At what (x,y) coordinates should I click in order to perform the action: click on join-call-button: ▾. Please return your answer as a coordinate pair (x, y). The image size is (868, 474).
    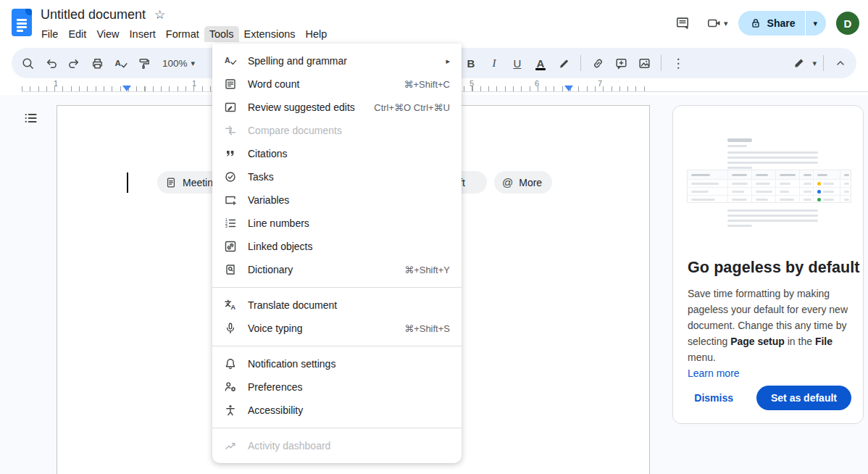
    Looking at the image, I should click on (717, 23).